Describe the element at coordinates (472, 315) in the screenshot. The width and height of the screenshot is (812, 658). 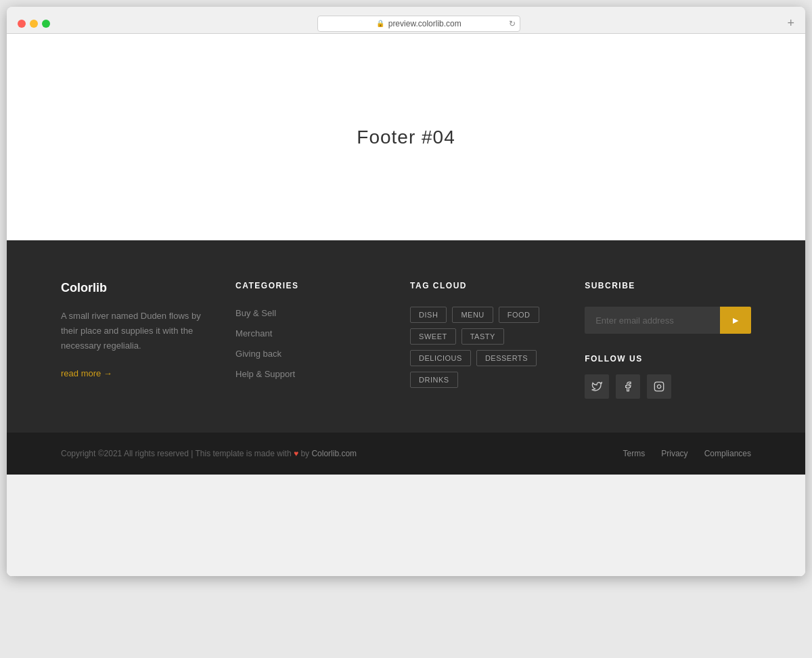
I see `tag-menu: MENU` at that location.